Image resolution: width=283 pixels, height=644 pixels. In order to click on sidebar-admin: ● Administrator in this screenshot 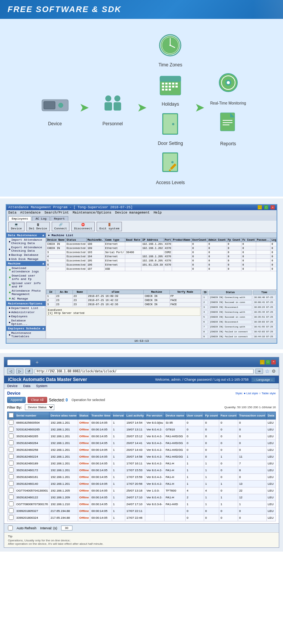, I will do `click(26, 312)`.